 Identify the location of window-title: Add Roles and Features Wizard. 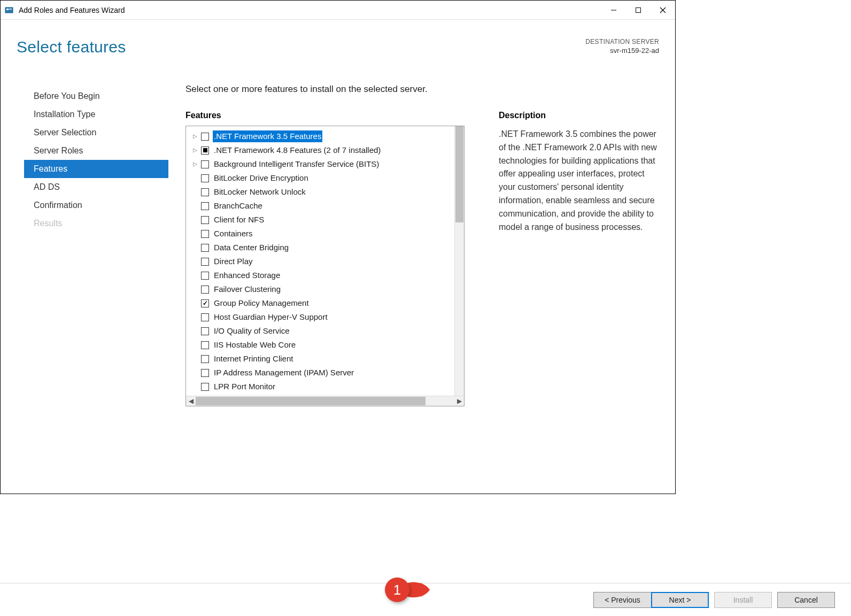
(72, 10).